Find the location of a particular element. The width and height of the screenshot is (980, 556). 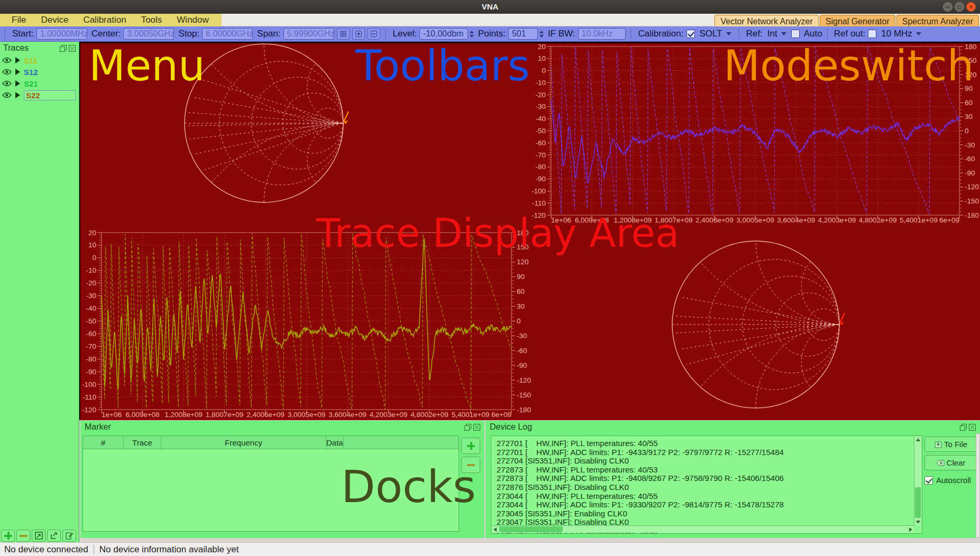

calibration-checkbox is located at coordinates (691, 34).